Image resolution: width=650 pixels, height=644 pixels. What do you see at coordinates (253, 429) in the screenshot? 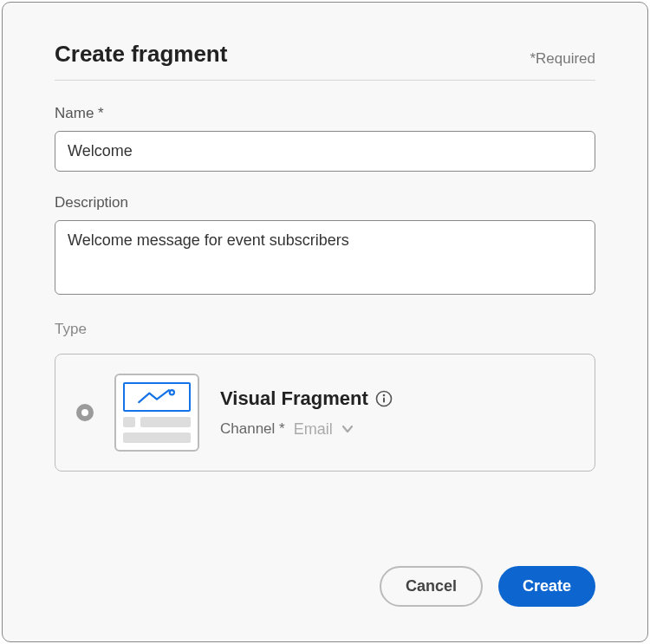
I see `channel-label: Channel *` at bounding box center [253, 429].